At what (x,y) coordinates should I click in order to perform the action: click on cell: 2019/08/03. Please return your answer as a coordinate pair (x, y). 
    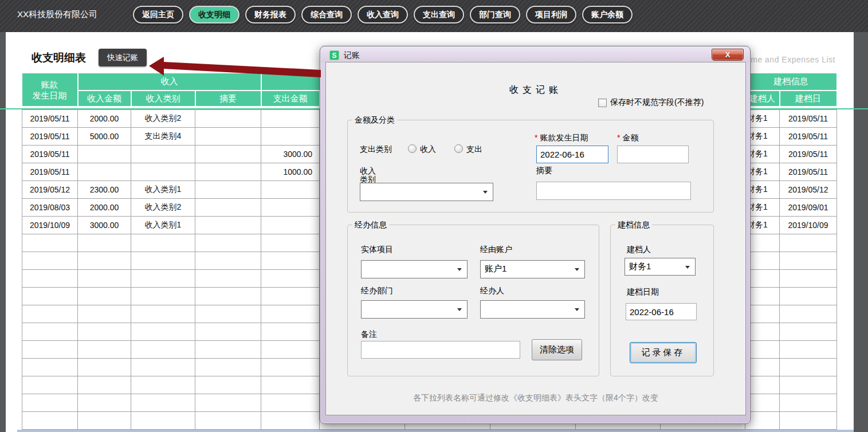
    Looking at the image, I should click on (50, 207).